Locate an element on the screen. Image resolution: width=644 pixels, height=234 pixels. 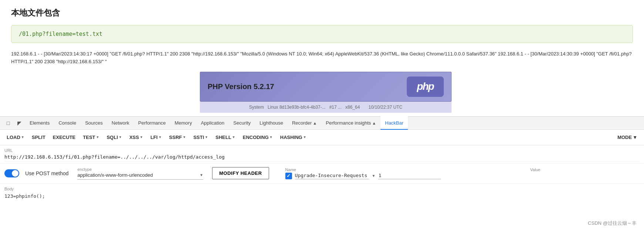
tab-application: Application is located at coordinates (213, 123).